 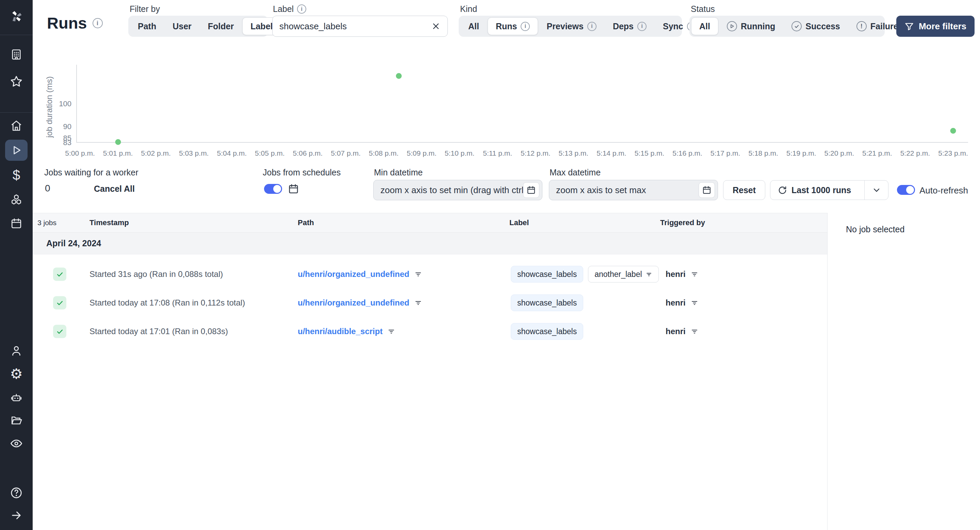 I want to click on user-icon, so click(x=16, y=351).